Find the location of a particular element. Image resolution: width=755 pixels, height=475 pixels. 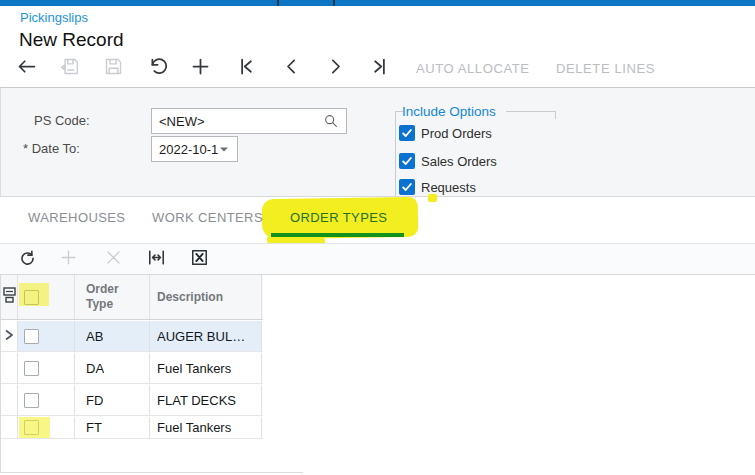

first-record-icon is located at coordinates (246, 68).